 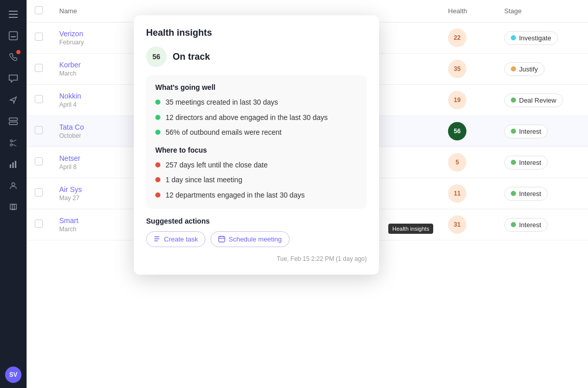 I want to click on health-badge: 56, so click(x=457, y=131).